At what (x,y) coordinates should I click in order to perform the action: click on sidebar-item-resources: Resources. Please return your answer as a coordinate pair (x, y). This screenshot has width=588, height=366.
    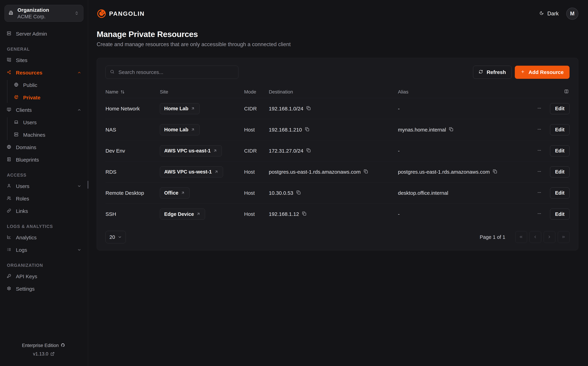
    Looking at the image, I should click on (44, 73).